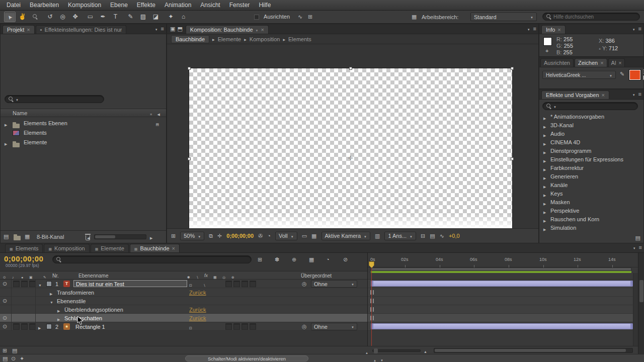  What do you see at coordinates (35, 17) in the screenshot?
I see `zoom-tool-icon` at bounding box center [35, 17].